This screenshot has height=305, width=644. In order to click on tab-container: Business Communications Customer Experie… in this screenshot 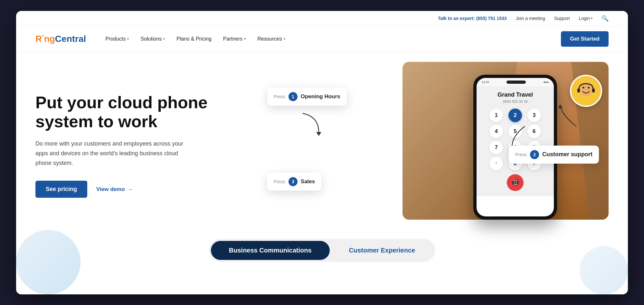, I will do `click(322, 251)`.